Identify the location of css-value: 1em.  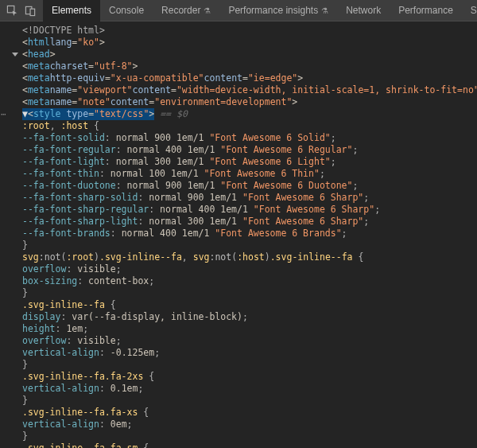
(75, 329).